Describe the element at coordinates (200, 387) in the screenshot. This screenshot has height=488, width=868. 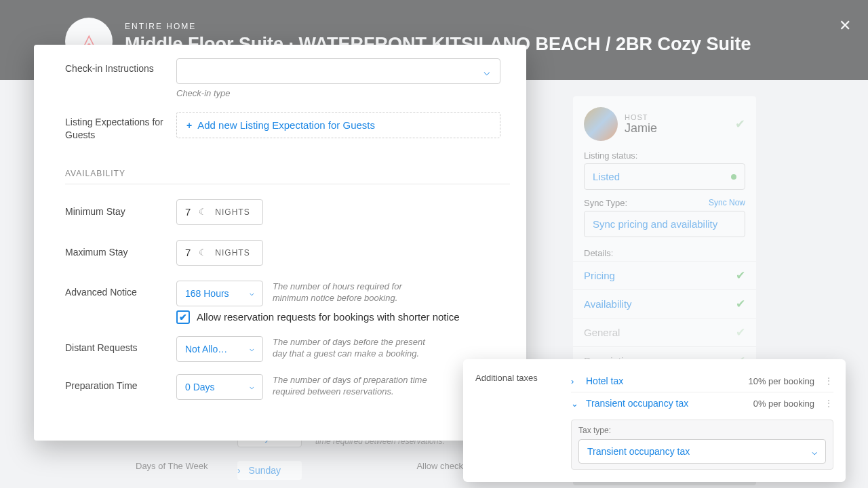
I see `preparation-time-value: 0 Days` at that location.